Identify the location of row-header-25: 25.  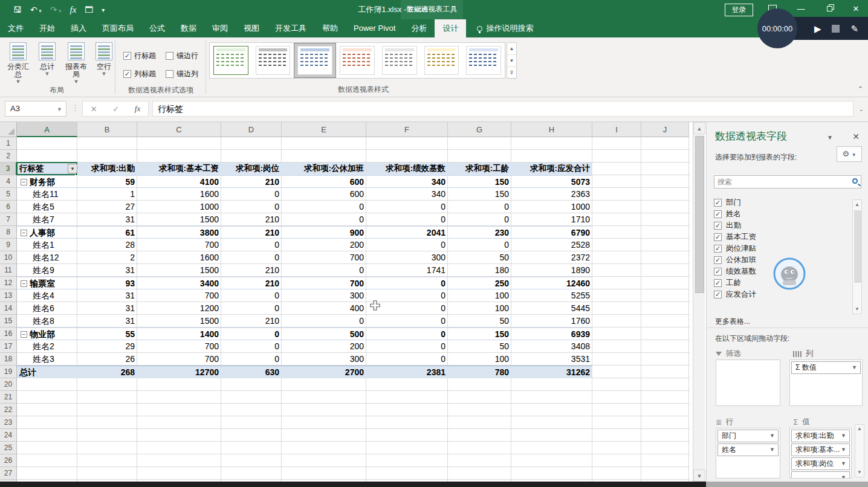
(8, 448).